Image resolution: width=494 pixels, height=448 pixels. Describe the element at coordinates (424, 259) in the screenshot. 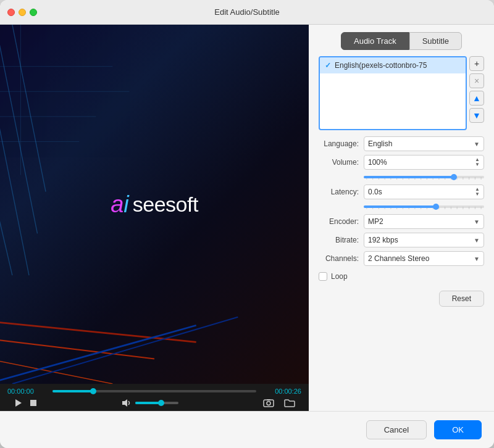

I see `channels-control: 2 Channels Stereo ▼` at that location.